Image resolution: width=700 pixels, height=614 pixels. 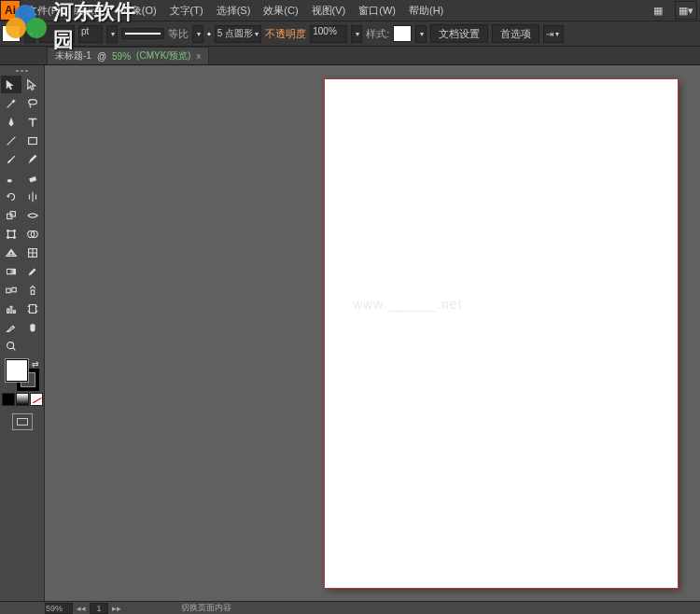 I want to click on free-transform-tool, so click(x=11, y=233).